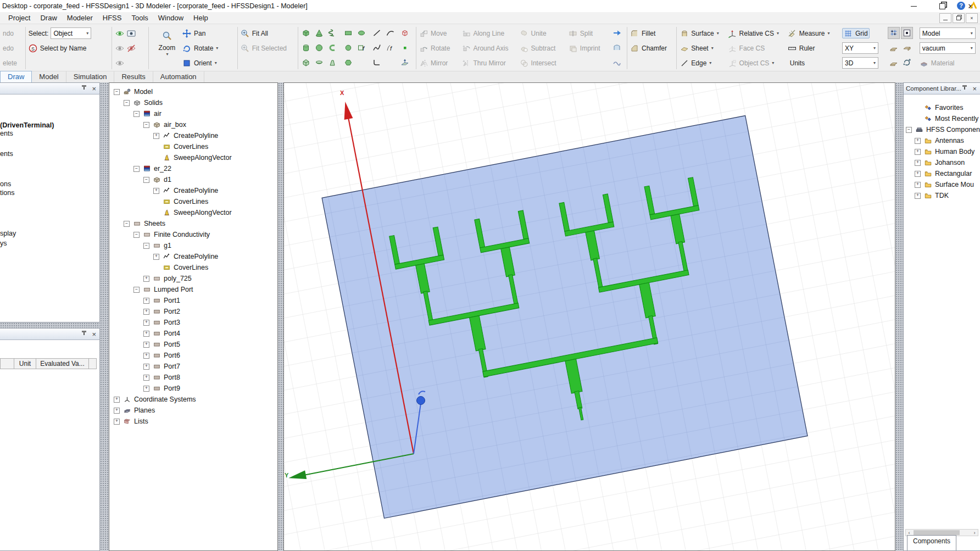  What do you see at coordinates (945, 18) in the screenshot?
I see `mdi-minimize-button` at bounding box center [945, 18].